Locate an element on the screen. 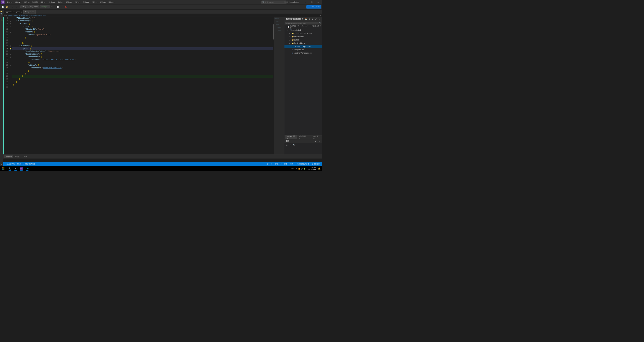 The image size is (644, 342). title-search: 🔍 (Ctrl+Q) is located at coordinates (274, 2).